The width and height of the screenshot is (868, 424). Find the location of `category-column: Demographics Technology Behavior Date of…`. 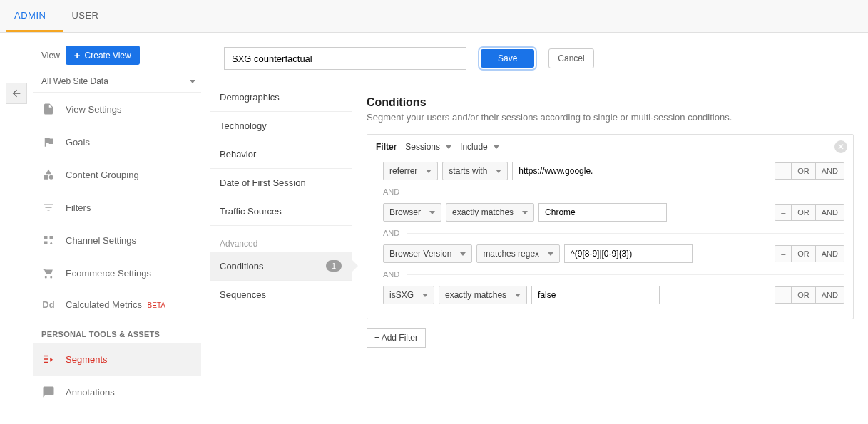

category-column: Demographics Technology Behavior Date of… is located at coordinates (281, 254).